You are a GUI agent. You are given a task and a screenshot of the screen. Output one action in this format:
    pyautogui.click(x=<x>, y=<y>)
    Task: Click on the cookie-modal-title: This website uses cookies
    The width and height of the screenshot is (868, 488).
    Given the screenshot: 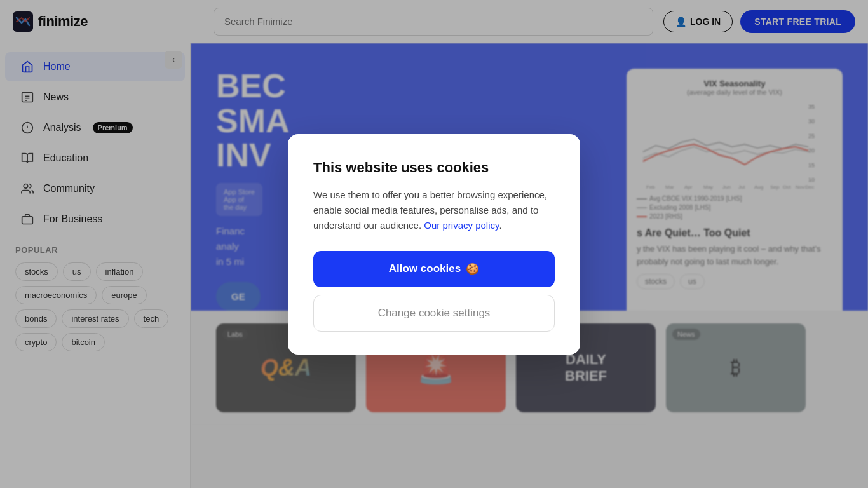 What is the action you would take?
    pyautogui.click(x=434, y=168)
    